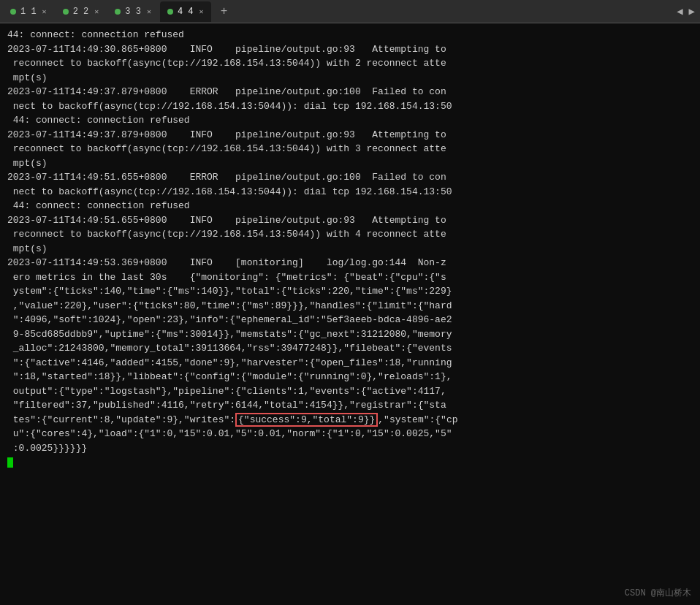 The height and width of the screenshot is (605, 700). Describe the element at coordinates (685, 12) in the screenshot. I see `tab-nav: ◀ ▶` at that location.